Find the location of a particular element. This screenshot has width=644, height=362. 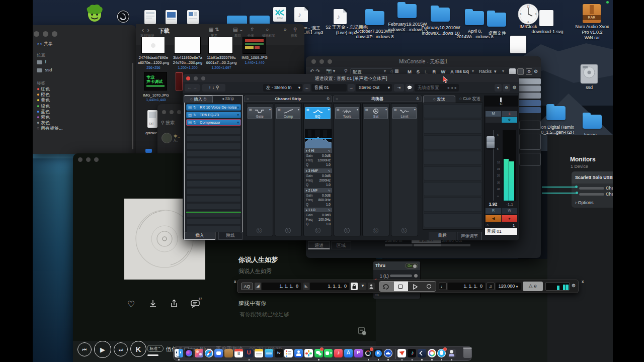

svg-text: 6 is located at coordinates (528, 22).